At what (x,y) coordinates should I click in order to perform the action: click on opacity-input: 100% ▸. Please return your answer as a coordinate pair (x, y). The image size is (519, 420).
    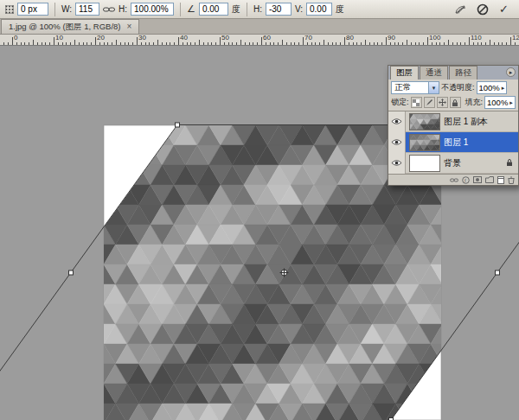
    Looking at the image, I should click on (492, 88).